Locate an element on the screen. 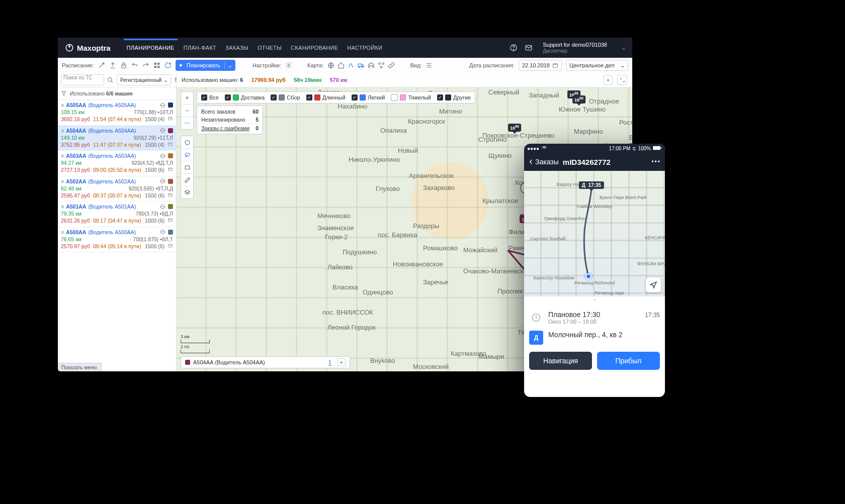  phone-map: Харроу HarrowУэмбли WembleyГринфорд Gree… is located at coordinates (595, 234).